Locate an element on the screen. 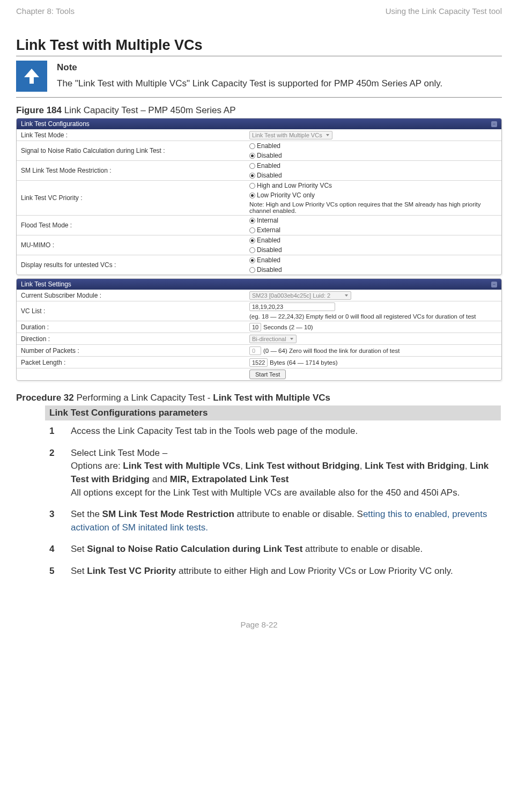 The height and width of the screenshot is (812, 518). vclist-hint: (eg. 18 — 22,24,32) Empty field or 0 wil… is located at coordinates (362, 316).